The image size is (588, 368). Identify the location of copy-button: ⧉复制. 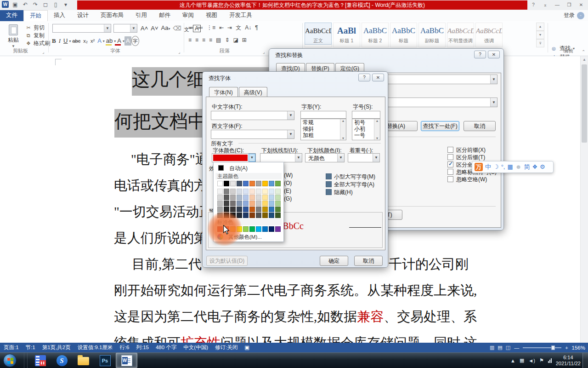
(38, 36).